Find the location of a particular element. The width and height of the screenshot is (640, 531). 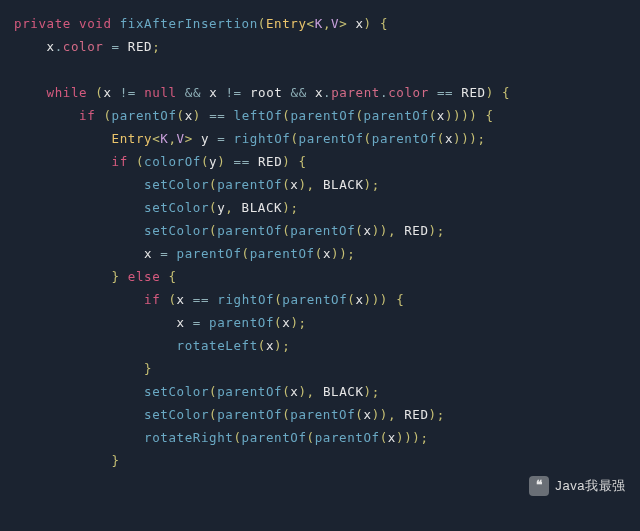

token-pn: < is located at coordinates (311, 24).